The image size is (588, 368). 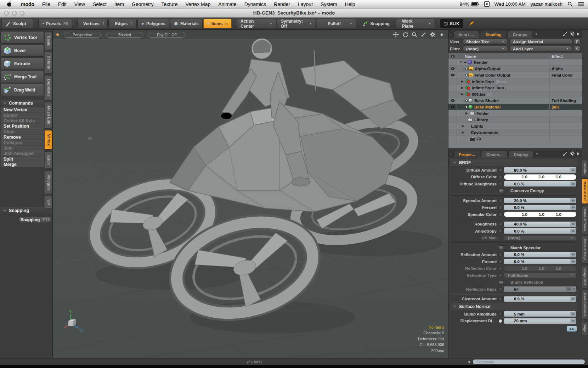 I want to click on reflection-amount-input: 0.0 %, so click(x=540, y=255).